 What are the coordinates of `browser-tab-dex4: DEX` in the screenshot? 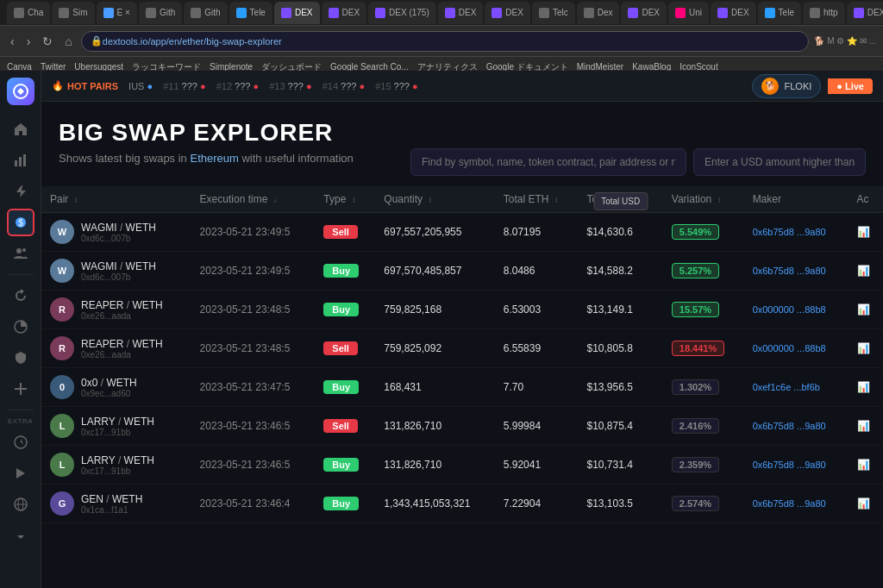 It's located at (507, 13).